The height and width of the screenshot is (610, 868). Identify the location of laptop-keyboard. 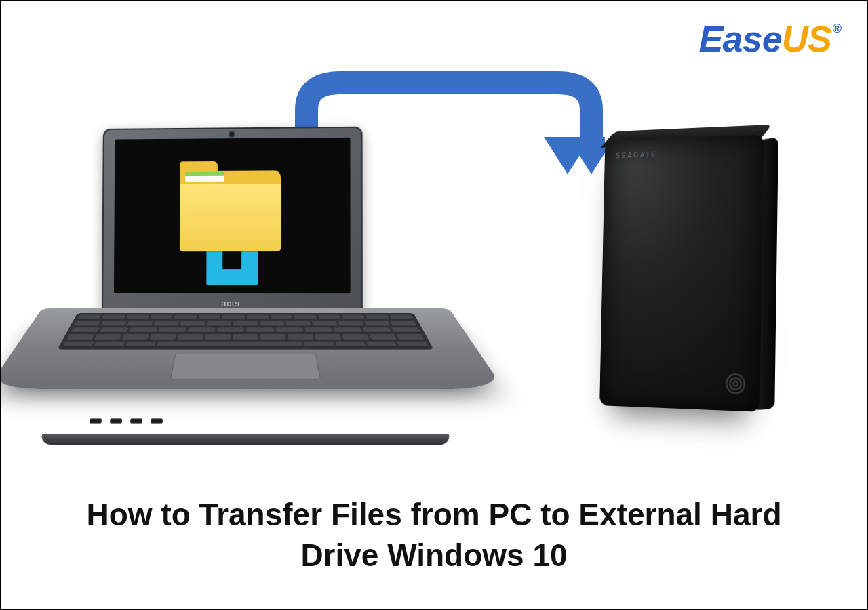
(245, 331).